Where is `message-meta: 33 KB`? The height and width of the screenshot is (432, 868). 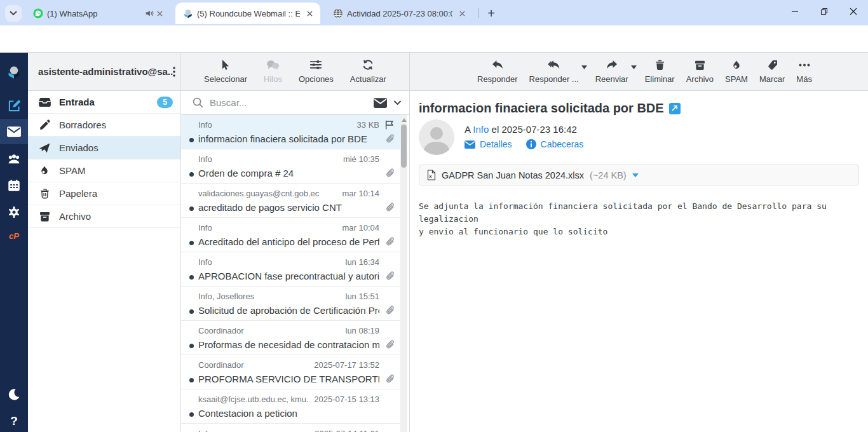 message-meta: 33 KB is located at coordinates (369, 125).